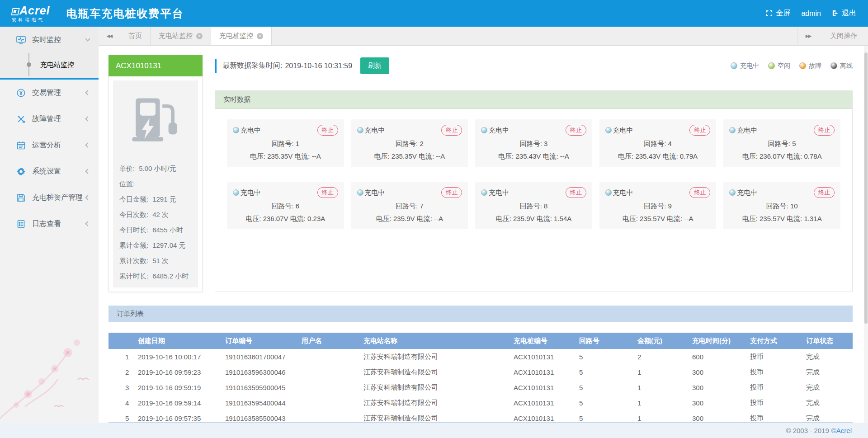  Describe the element at coordinates (721, 357) in the screenshot. I see `table-cell: 600` at that location.